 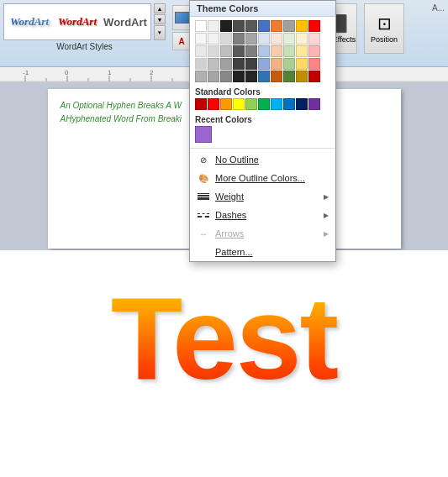 What do you see at coordinates (262, 160) in the screenshot?
I see `menu-item-no-outline: ⊘ No Outline` at bounding box center [262, 160].